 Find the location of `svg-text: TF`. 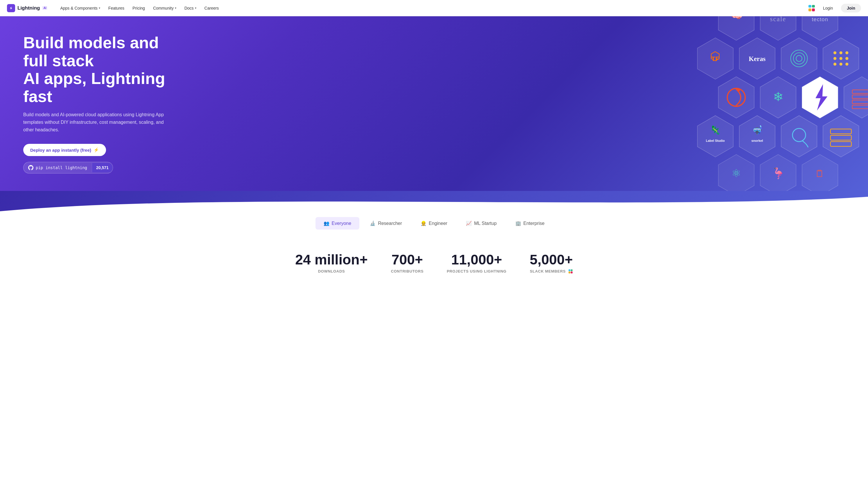

svg-text: TF is located at coordinates (715, 59).